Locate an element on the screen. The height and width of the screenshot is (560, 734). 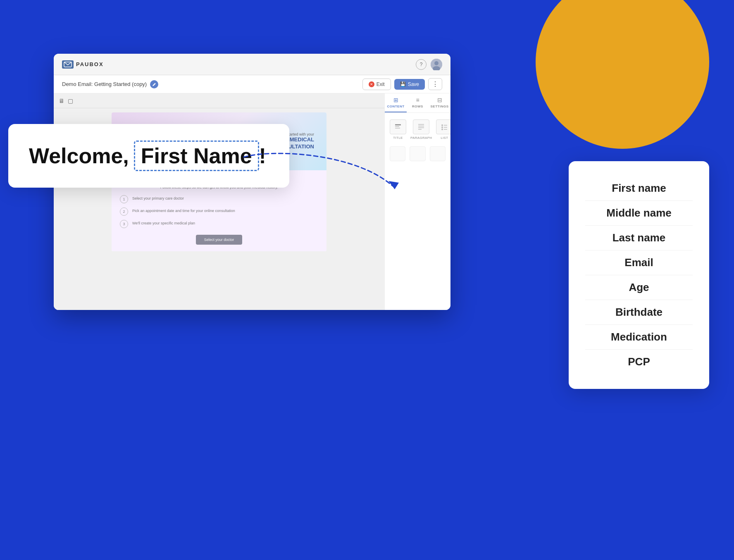
field-medication: Medication is located at coordinates (639, 337).